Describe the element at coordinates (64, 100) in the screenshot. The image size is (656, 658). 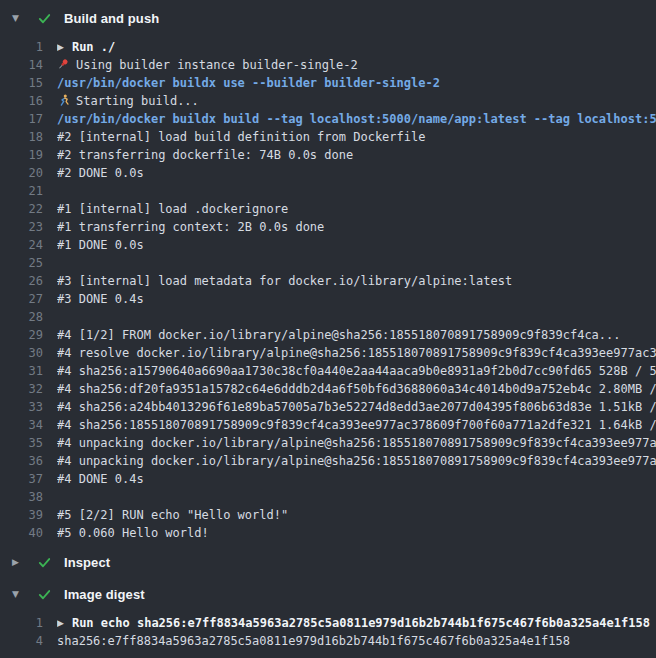
I see `runner-icon` at that location.